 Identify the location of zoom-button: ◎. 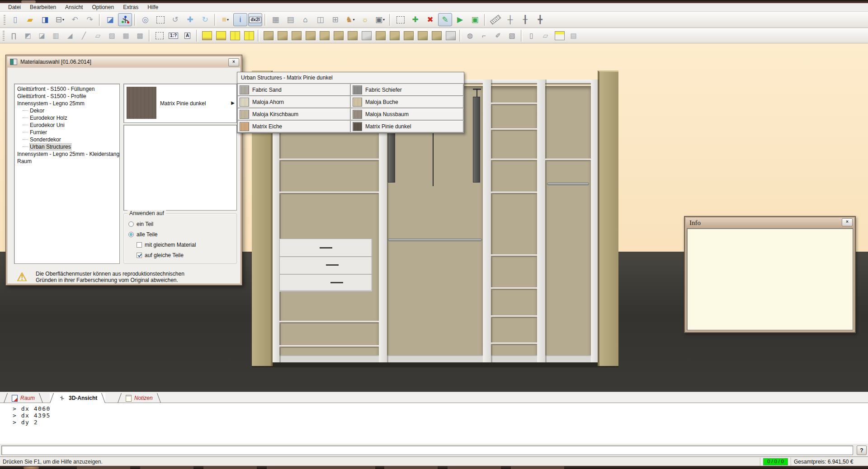
(146, 20).